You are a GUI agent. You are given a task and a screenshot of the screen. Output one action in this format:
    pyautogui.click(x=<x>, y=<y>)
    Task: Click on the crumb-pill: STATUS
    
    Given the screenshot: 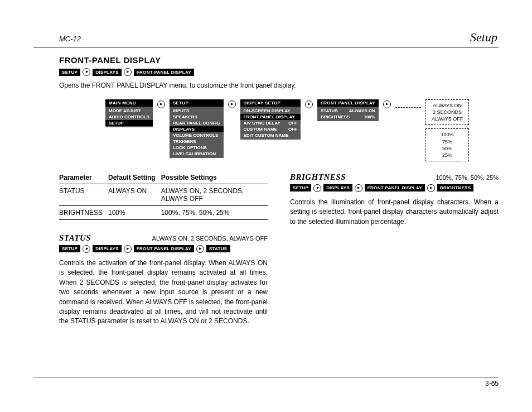 What is the action you would take?
    pyautogui.click(x=219, y=249)
    